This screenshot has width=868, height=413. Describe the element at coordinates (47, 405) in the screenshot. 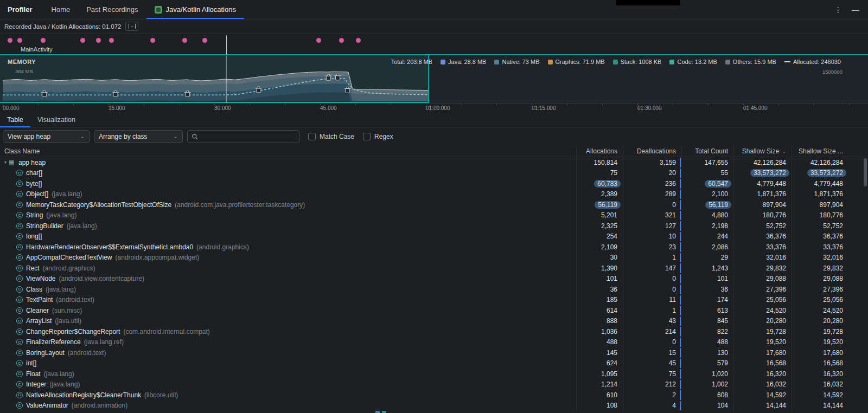

I see `class-name: ValueAnimator` at that location.